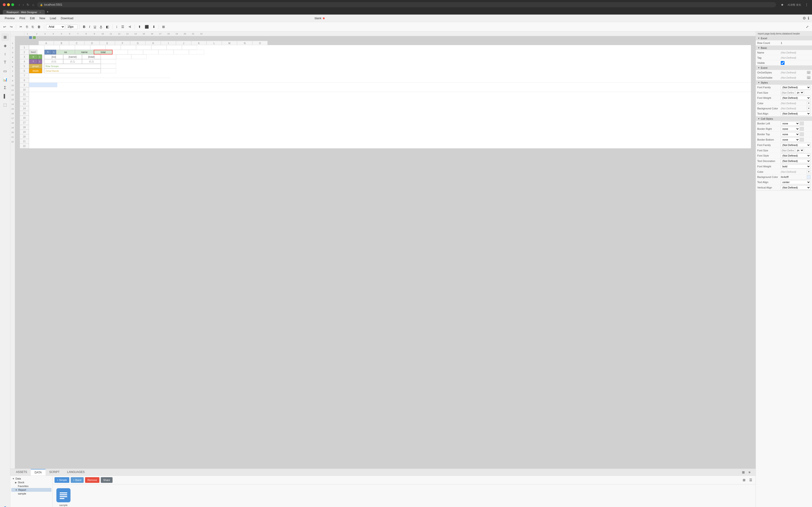 Image resolution: width=812 pixels, height=507 pixels. Describe the element at coordinates (72, 57) in the screenshot. I see `data-name: [name]` at that location.